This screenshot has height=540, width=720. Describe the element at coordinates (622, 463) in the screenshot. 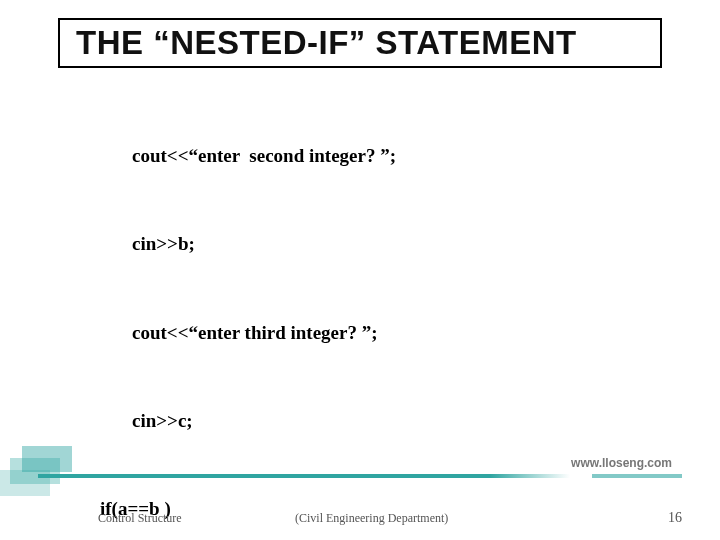

I see `source-url: www.lloseng.com` at that location.